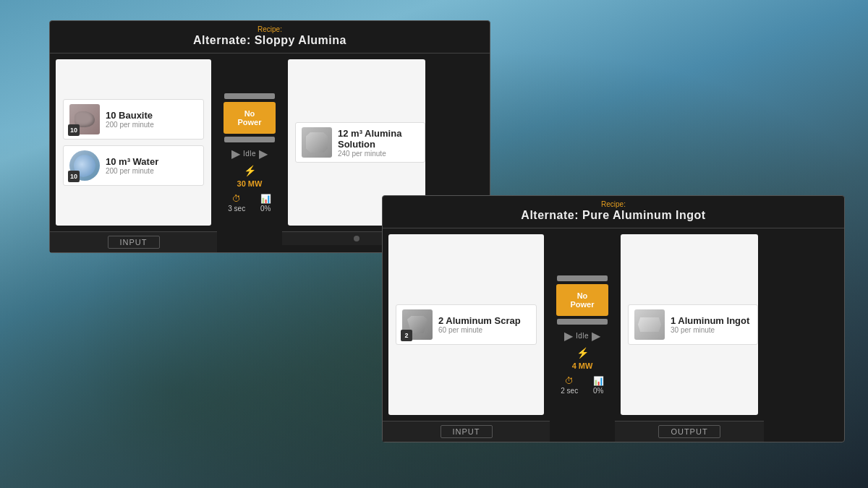 This screenshot has width=868, height=488. Describe the element at coordinates (360, 142) in the screenshot. I see `item-row-alumina: 12 m³ Alumina Solution 240 per minute` at that location.